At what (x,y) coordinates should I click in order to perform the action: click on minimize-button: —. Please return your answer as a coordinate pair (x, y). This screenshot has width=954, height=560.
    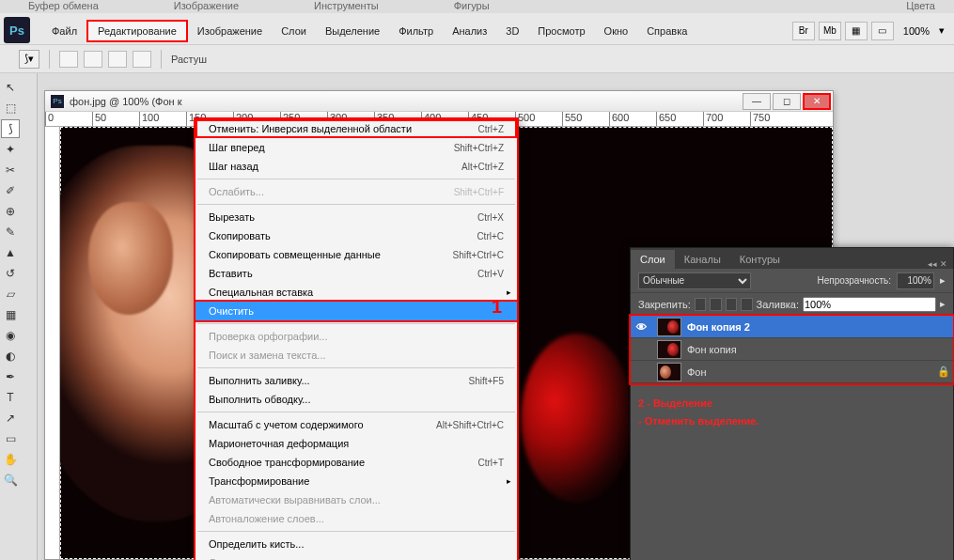
    Looking at the image, I should click on (757, 101).